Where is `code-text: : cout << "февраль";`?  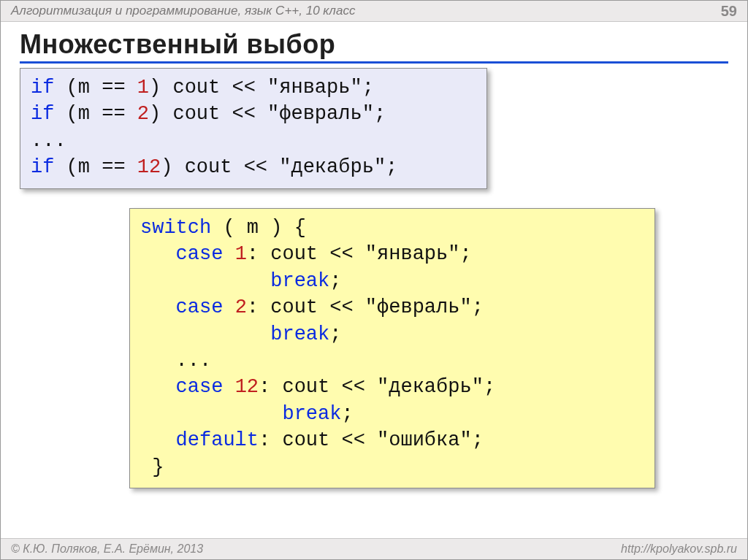
code-text: : cout << "февраль"; is located at coordinates (371, 307).